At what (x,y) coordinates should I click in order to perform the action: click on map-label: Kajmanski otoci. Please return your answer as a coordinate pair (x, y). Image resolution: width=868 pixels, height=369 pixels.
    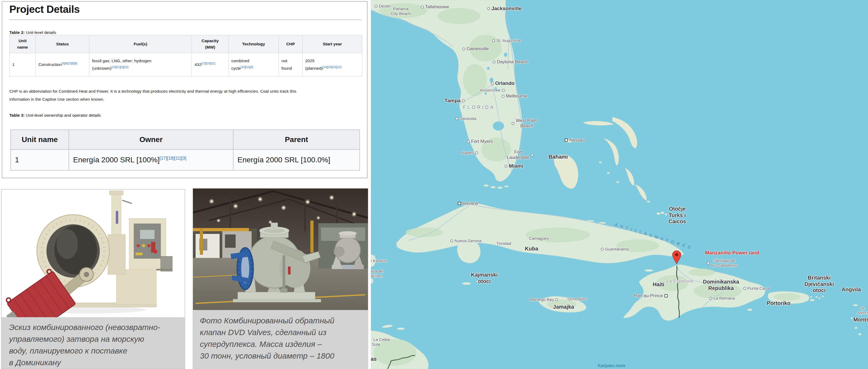
    Looking at the image, I should click on (485, 278).